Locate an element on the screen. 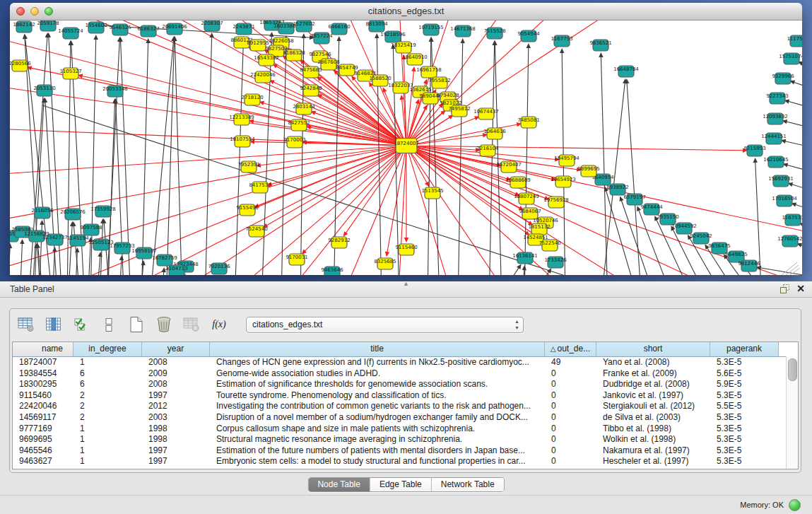 This screenshot has height=514, width=812. network-node: 9245042 is located at coordinates (701, 238).